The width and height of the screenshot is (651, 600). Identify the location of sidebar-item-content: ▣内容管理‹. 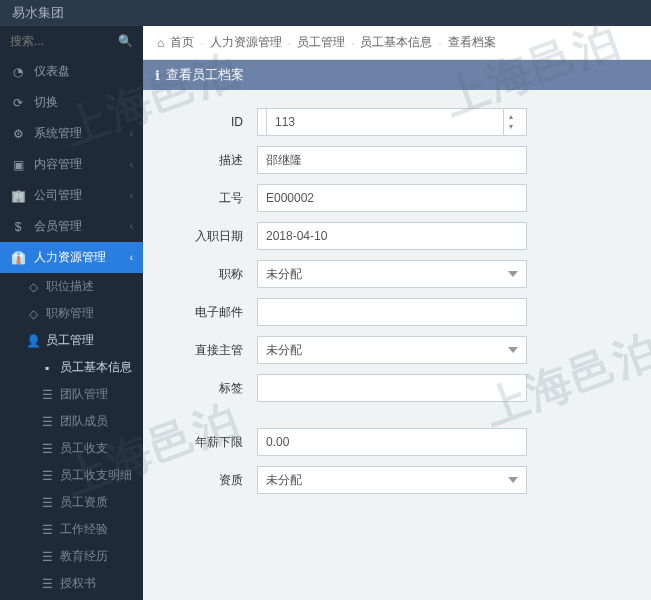
(72, 164).